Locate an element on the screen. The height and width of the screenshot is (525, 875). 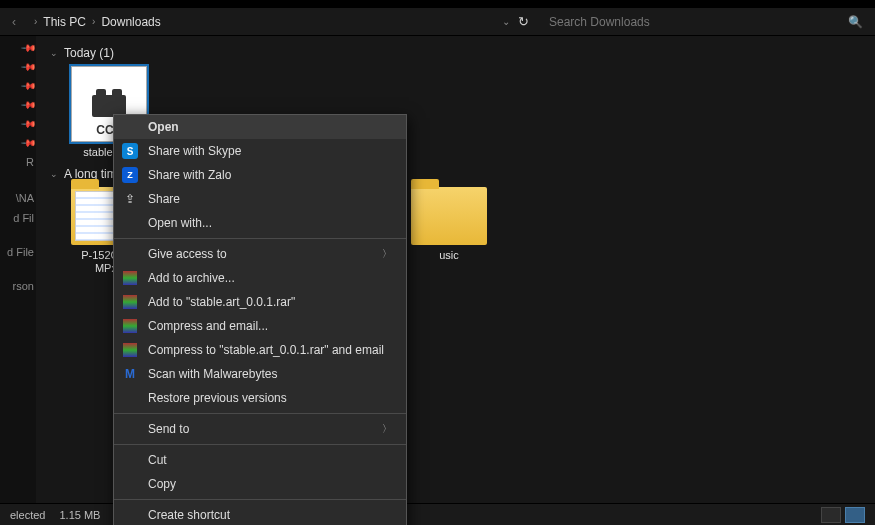
ctx-add-to-rar: Add to "stable.art_0.0.1.rar" is located at coordinates (260, 302).